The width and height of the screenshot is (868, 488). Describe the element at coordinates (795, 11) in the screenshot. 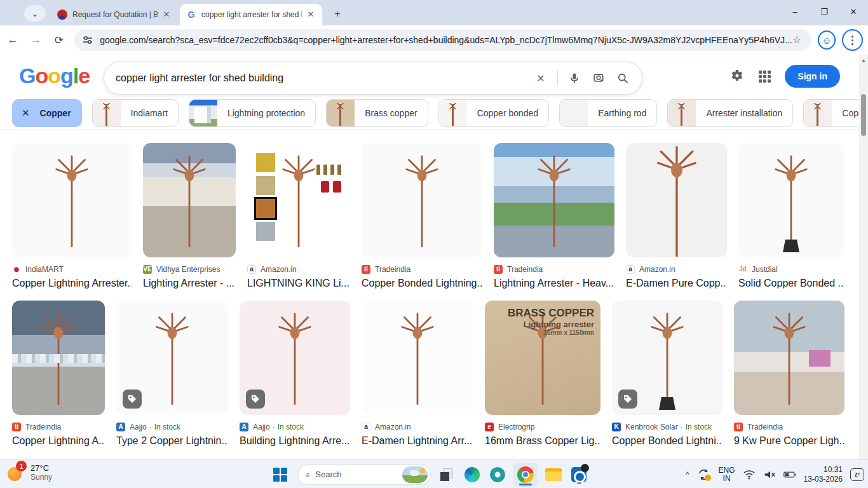

I see `window-minimize-button: –` at that location.